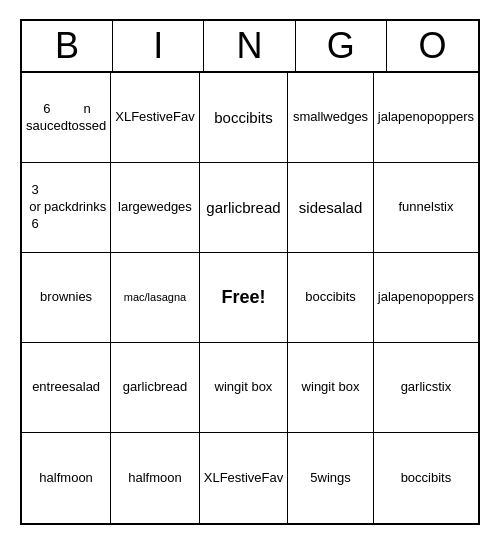 This screenshot has width=500, height=544. What do you see at coordinates (244, 208) in the screenshot?
I see `bingo-cell-r2c3: garlicbread` at bounding box center [244, 208].